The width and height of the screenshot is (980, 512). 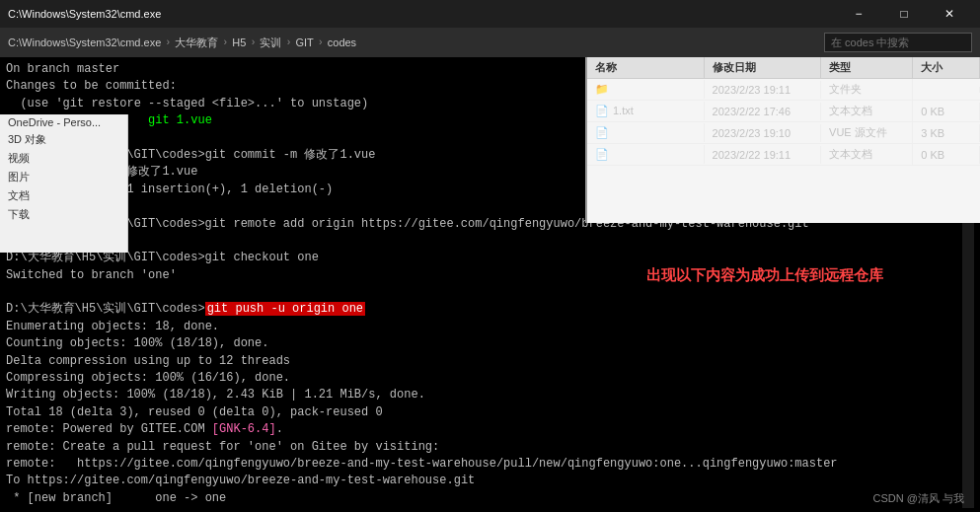 What do you see at coordinates (490, 42) in the screenshot?
I see `address-bar: C:\Windows\System32\cmd.exe › 大华教育 › H5 …` at bounding box center [490, 42].